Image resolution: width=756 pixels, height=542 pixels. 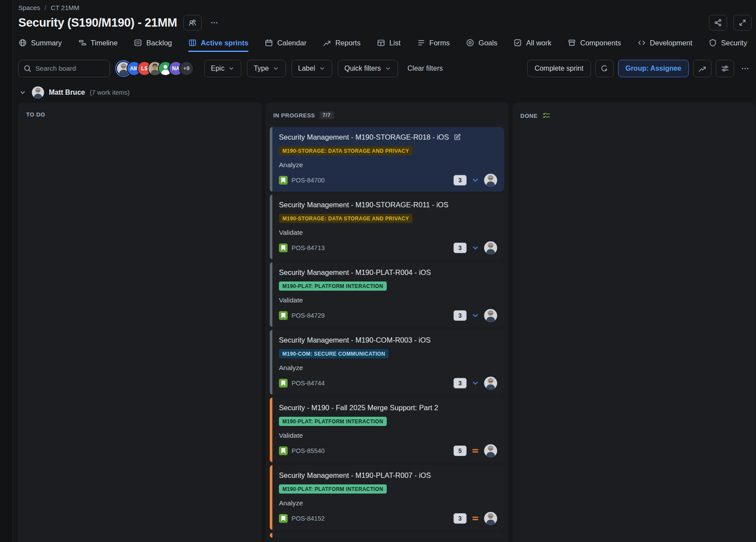 I want to click on label-filter-dropdown: Label, so click(x=312, y=69).